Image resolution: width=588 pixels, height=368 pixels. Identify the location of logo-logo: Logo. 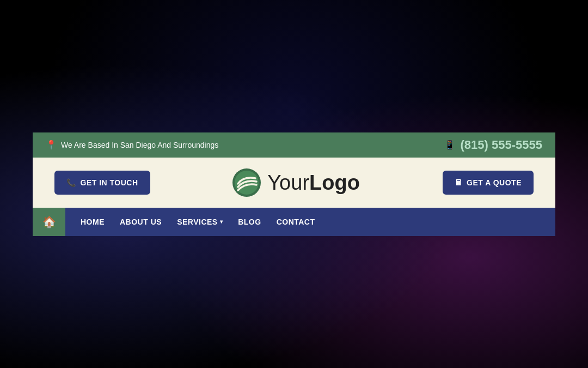
(334, 183).